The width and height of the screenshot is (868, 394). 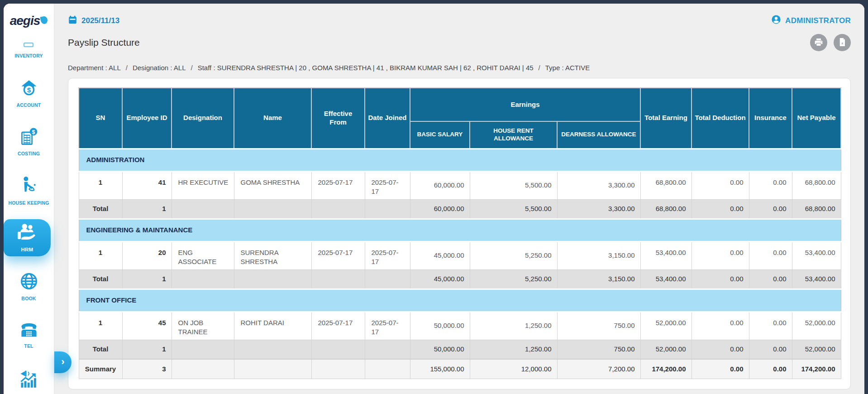 I want to click on col-header-effective-from: Effective From, so click(x=338, y=118).